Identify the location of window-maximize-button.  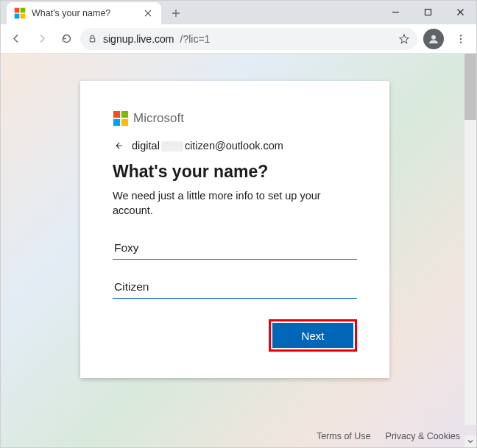
(428, 12).